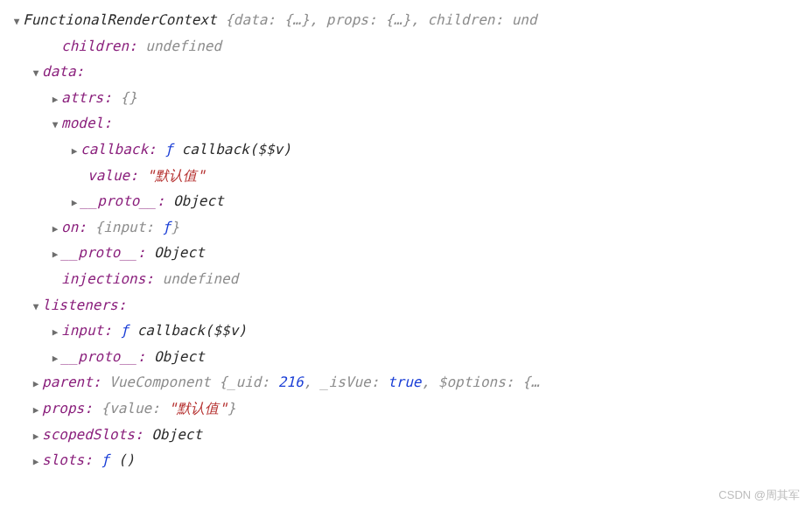 The image size is (812, 511). What do you see at coordinates (406, 123) in the screenshot?
I see `model-row: model:` at bounding box center [406, 123].